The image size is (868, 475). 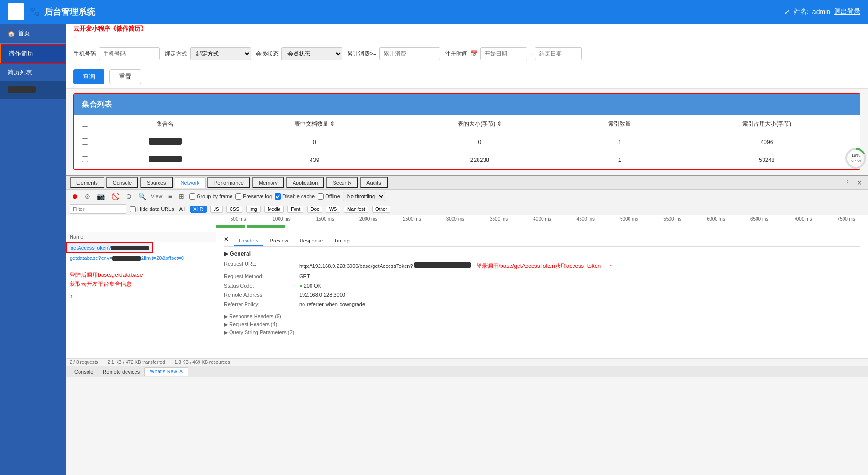 What do you see at coordinates (586, 219) in the screenshot?
I see `tl-4500: 4500 ms` at bounding box center [586, 219].